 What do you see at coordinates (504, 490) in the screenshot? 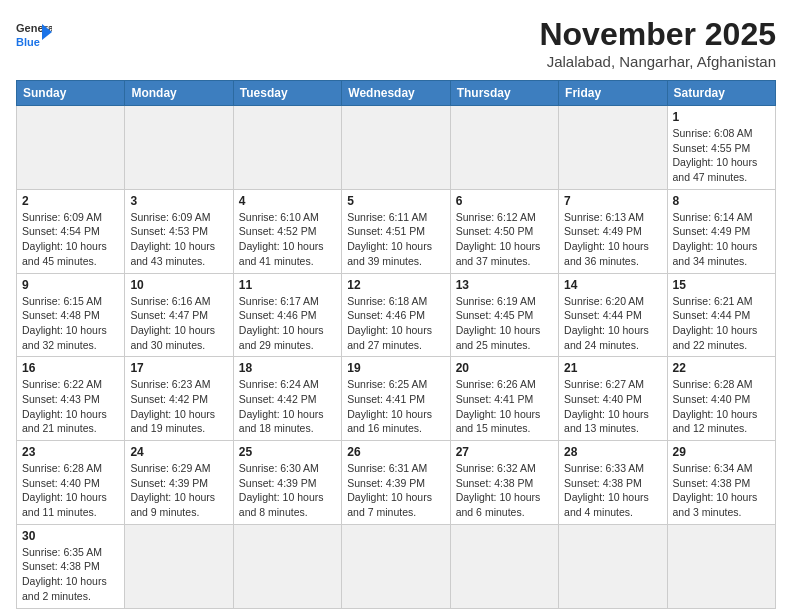
I see `day-info: Sunrise: 6:32 AM Sunset: 4:38 PM Dayligh…` at bounding box center [504, 490].